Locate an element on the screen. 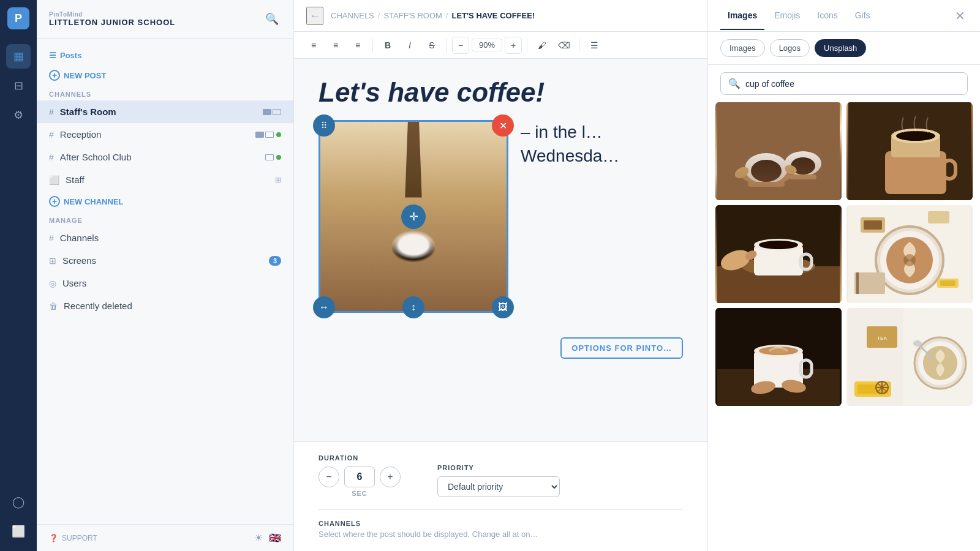 Image resolution: width=980 pixels, height=551 pixels. breadcrumb-staffs-room: STAFF'S ROOM is located at coordinates (413, 16).